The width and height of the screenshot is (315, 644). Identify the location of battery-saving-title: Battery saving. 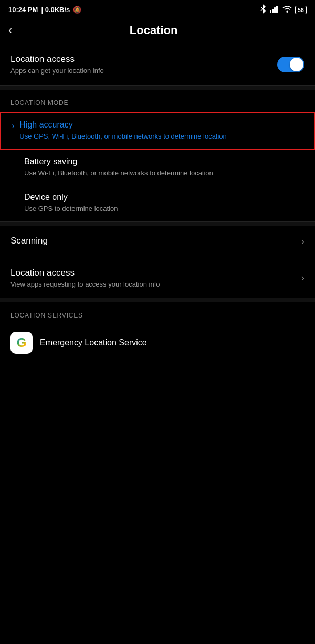
(119, 162).